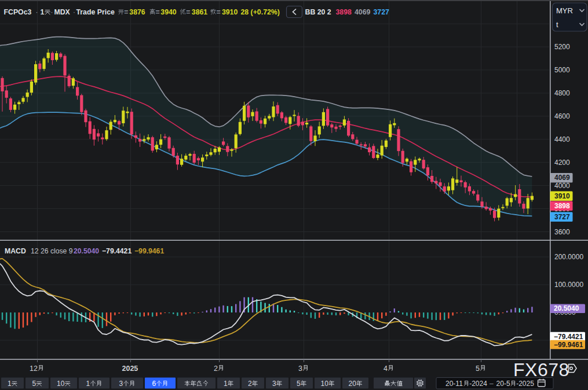 Image resolution: width=588 pixels, height=390 pixels. What do you see at coordinates (562, 47) in the screenshot?
I see `svg-text: 5200` at bounding box center [562, 47].